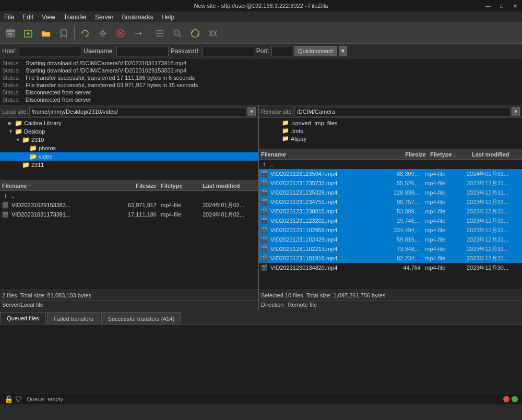  What do you see at coordinates (26, 165) in the screenshot?
I see `folder-icon-2311: 📁` at bounding box center [26, 165].